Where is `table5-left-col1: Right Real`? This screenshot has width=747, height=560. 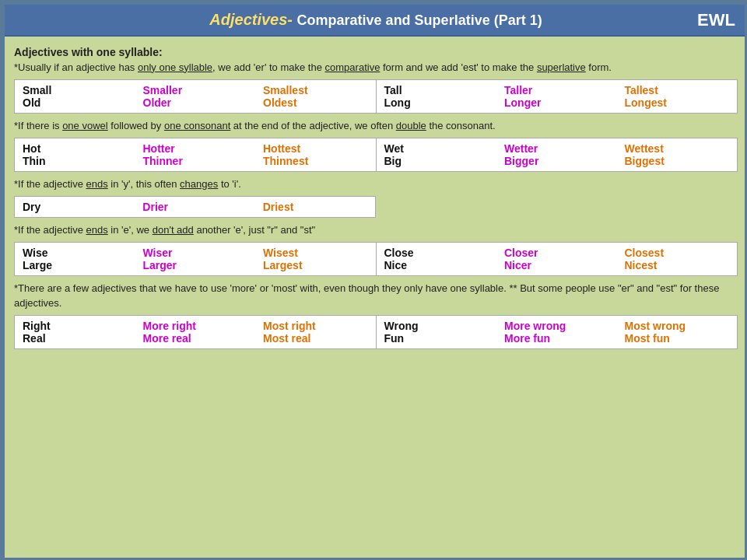
table5-left-col1: Right Real is located at coordinates (75, 332).